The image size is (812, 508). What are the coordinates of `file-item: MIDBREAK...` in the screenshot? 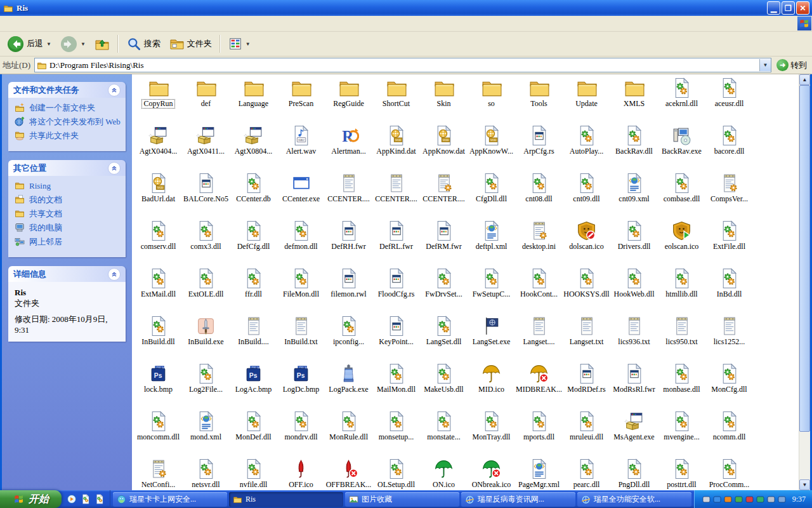 It's located at (539, 385).